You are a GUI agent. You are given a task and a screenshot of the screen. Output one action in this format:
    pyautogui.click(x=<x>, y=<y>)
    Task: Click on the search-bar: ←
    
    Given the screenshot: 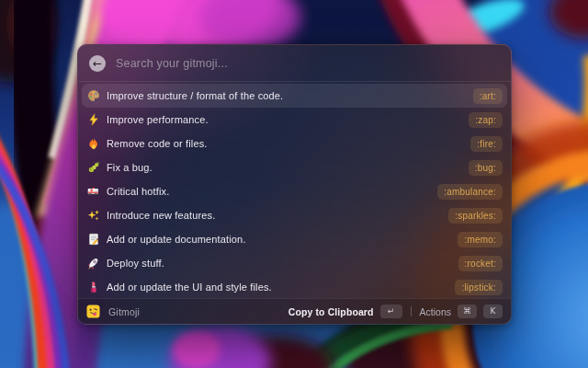 What is the action you would take?
    pyautogui.click(x=294, y=63)
    